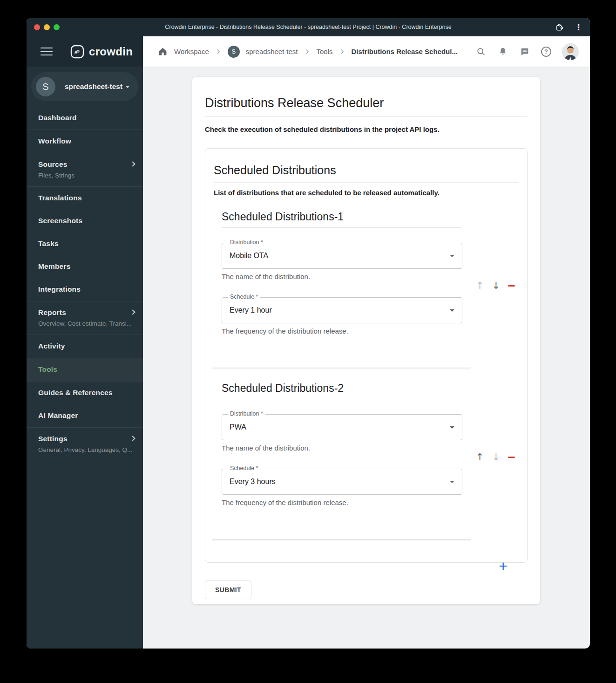  I want to click on user-avatar, so click(570, 52).